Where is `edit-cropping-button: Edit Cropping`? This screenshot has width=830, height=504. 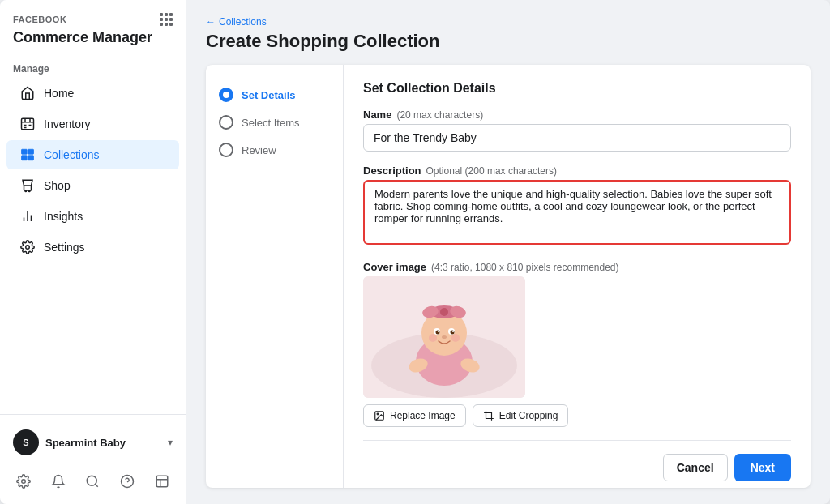 edit-cropping-button: Edit Cropping is located at coordinates (520, 416).